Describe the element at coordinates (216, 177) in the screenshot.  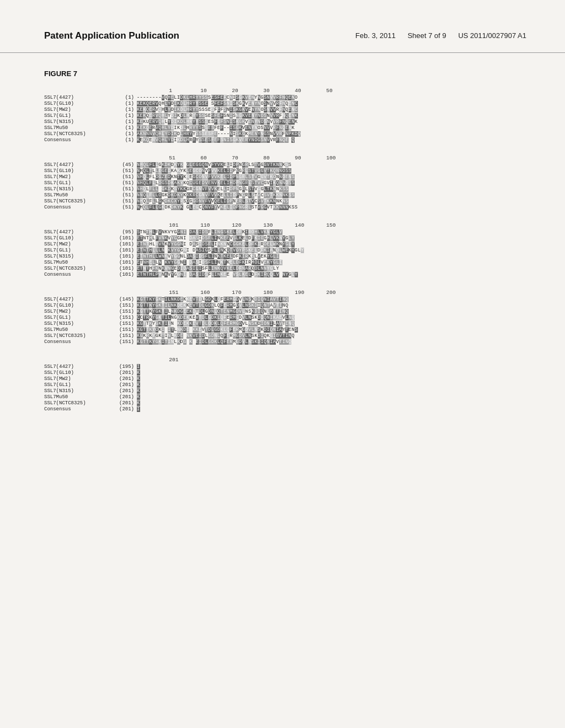
I see `seq-data: NHQLFLOGZEDKNTYKREGCONVFVVKELIDPNGRLSTVG…` at that location.